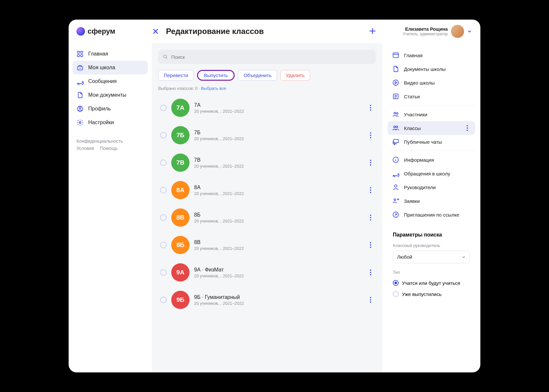  I want to click on class-row: 8Б8В20 учеников, , 2021–2022, so click(267, 245).